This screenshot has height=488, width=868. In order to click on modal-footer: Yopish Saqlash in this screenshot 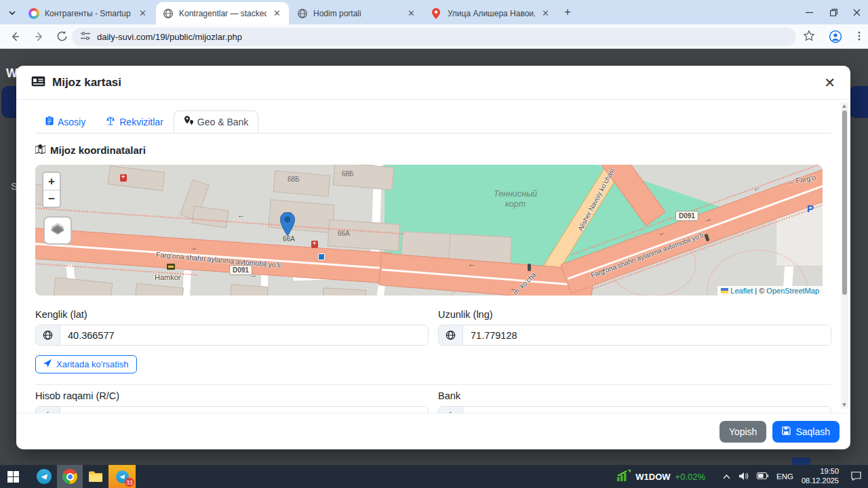, I will do `click(433, 431)`.